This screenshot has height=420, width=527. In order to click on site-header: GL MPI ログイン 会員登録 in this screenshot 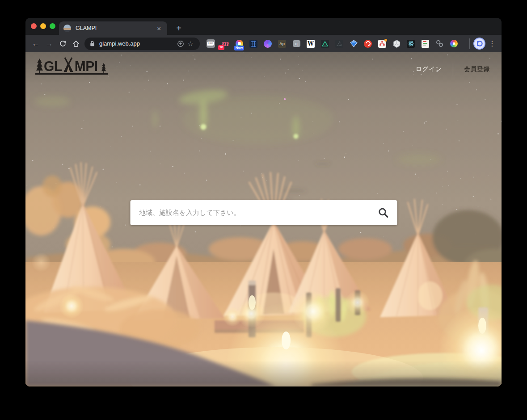, I will do `click(264, 64)`.